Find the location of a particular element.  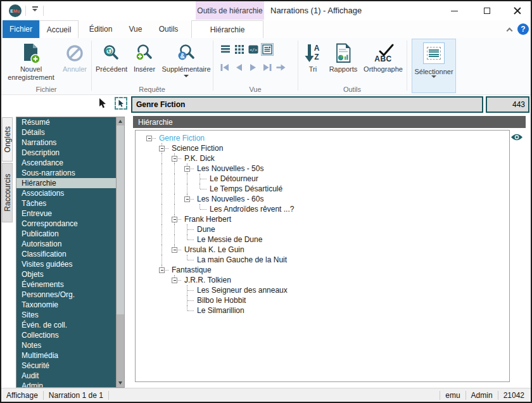

sidebar-item: Détails is located at coordinates (70, 132).